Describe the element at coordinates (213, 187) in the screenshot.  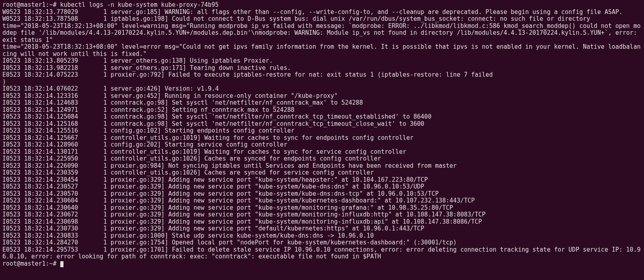
I see `log-line: I0523 18:32:14.230527 1 proxier.go:329] …` at that location.